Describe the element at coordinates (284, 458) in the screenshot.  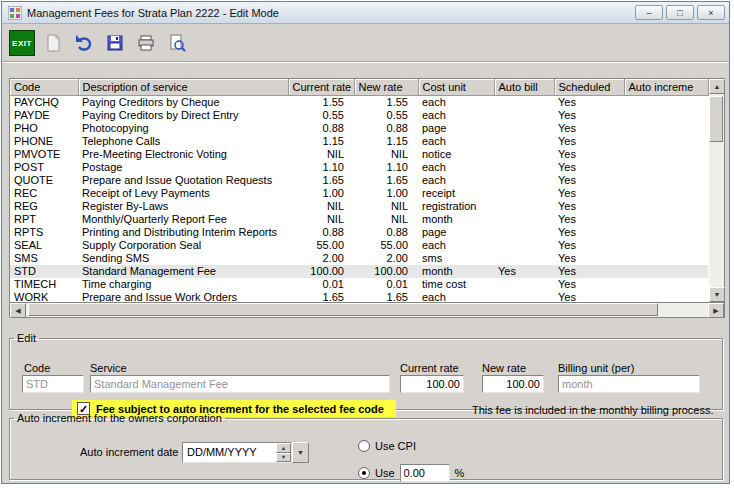
I see `spin-down-button: ▼` at that location.